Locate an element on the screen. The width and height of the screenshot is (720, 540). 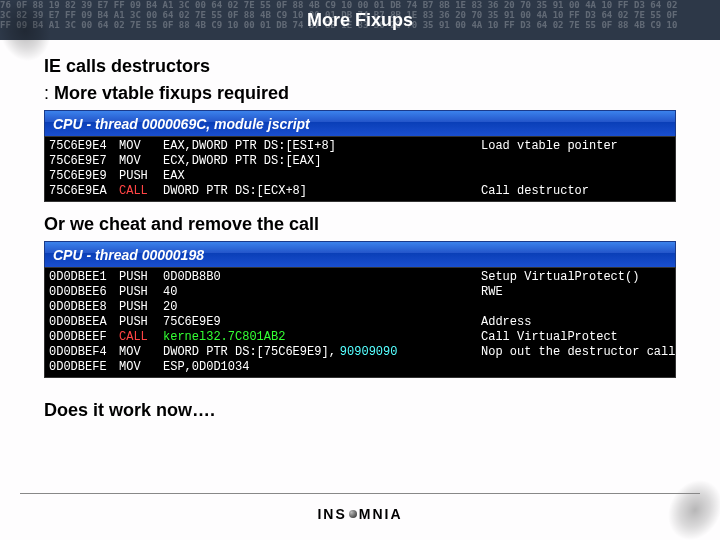
debugger2-titlebar: CPU - thread 00000198 is located at coordinates (360, 254).